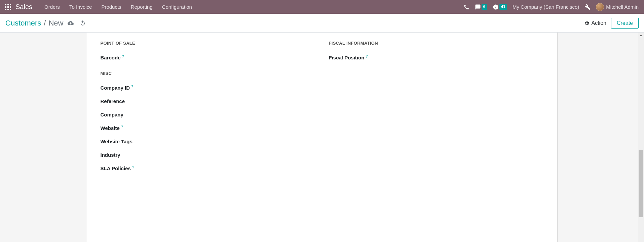 The width and height of the screenshot is (644, 242). I want to click on activities-badge: 41, so click(503, 7).